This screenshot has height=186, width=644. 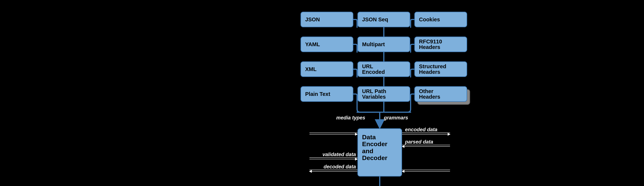 I want to click on node-json-seq: JSON Seq, so click(x=384, y=19).